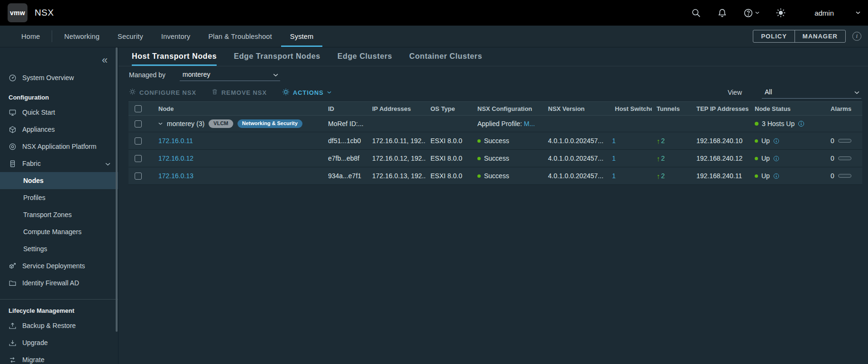 The width and height of the screenshot is (868, 364). I want to click on configure-nsx-button: CONFIGURE NSX, so click(163, 92).